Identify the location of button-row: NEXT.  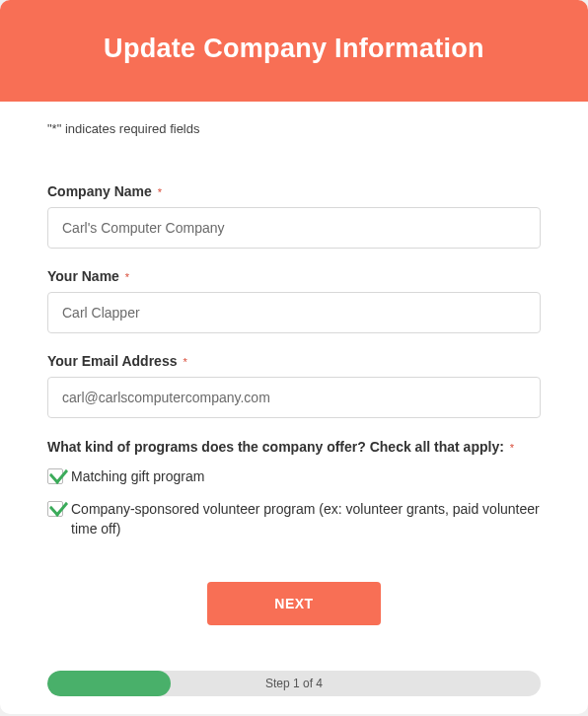
(294, 604).